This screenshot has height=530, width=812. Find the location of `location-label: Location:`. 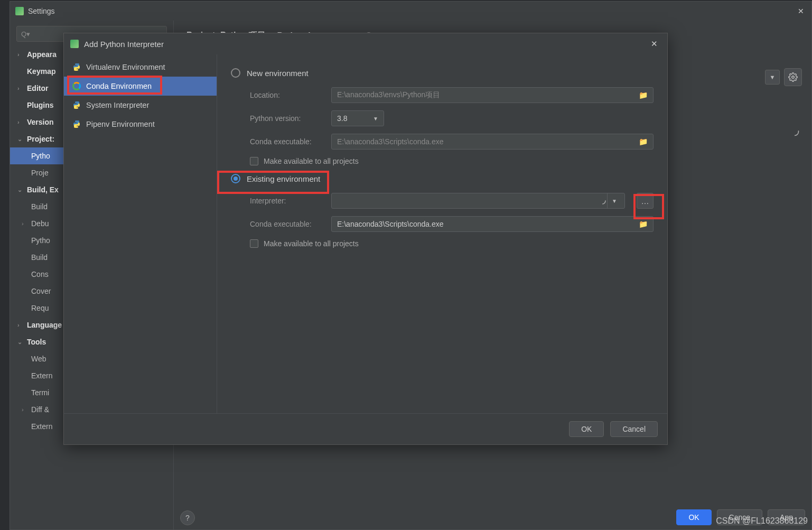

location-label: Location: is located at coordinates (287, 95).